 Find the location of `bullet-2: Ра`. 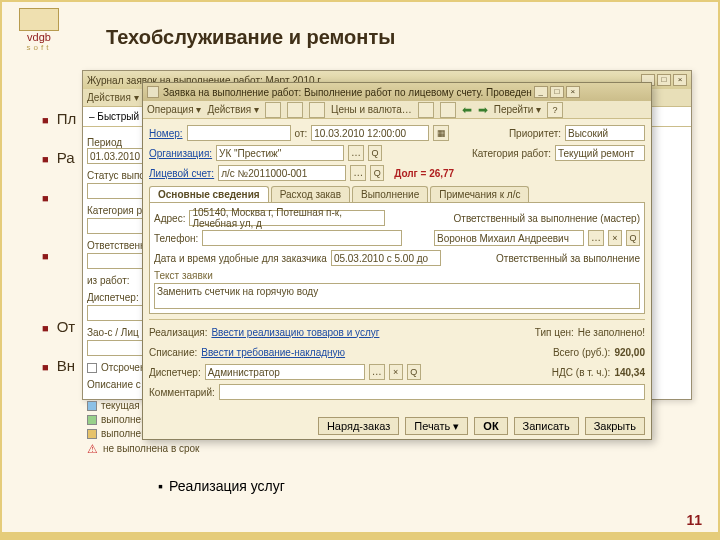

bullet-2: Ра is located at coordinates (59, 158).